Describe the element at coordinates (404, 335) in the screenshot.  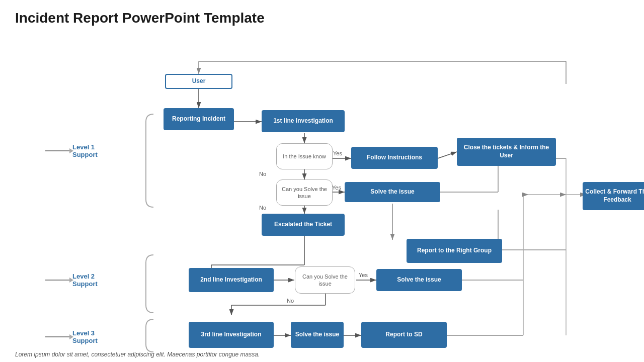
I see `report-sd-box: Report to SD` at that location.